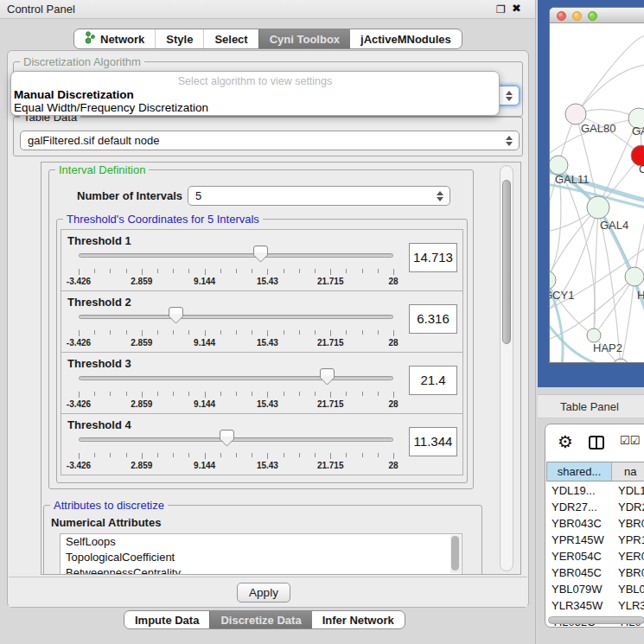  What do you see at coordinates (596, 443) in the screenshot?
I see `columns-icon` at bounding box center [596, 443].